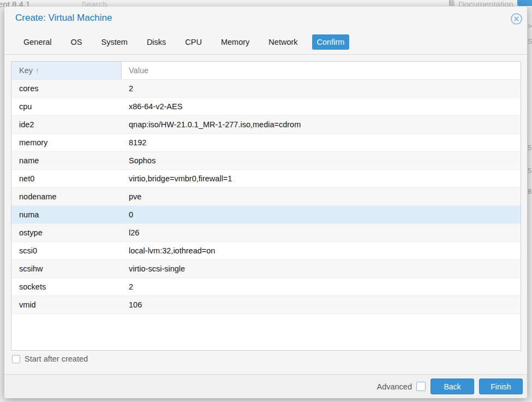  What do you see at coordinates (266, 251) in the screenshot?
I see `table-row-scsi0: scsi0 local-lvm:32,iothread=on` at bounding box center [266, 251].